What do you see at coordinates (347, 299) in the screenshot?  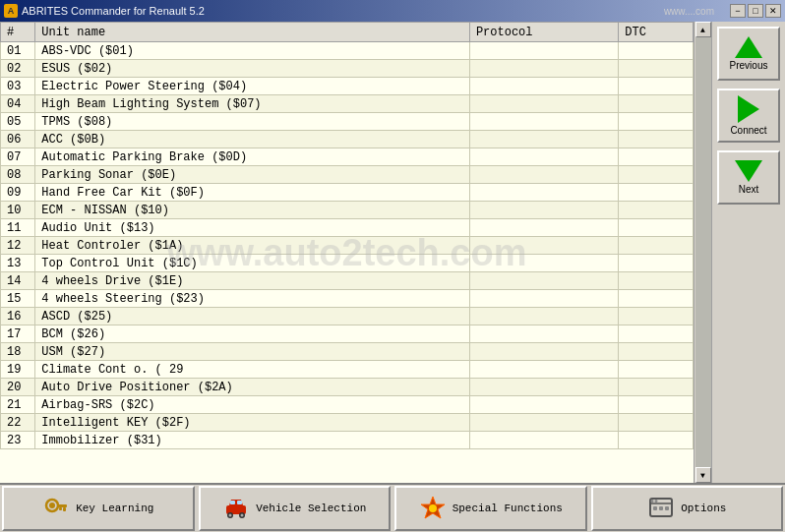 I see `table-row: 154 wheels Steering ($23)` at bounding box center [347, 299].